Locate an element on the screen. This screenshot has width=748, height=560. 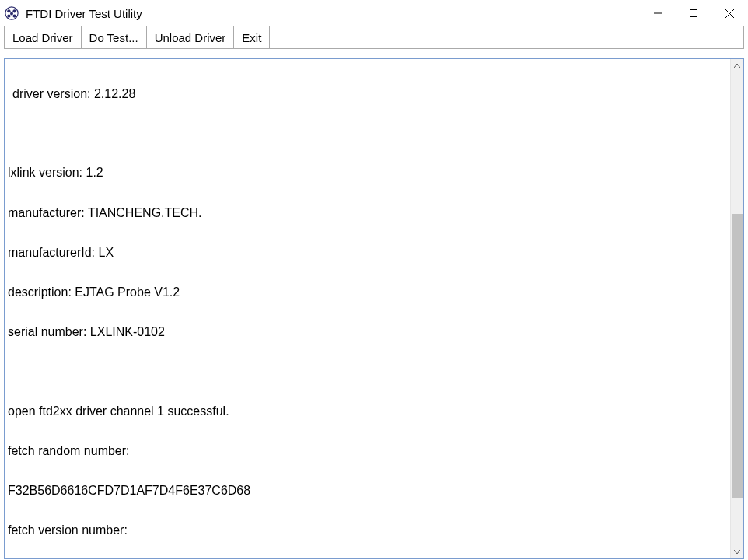
exit-button: Exit is located at coordinates (252, 37).